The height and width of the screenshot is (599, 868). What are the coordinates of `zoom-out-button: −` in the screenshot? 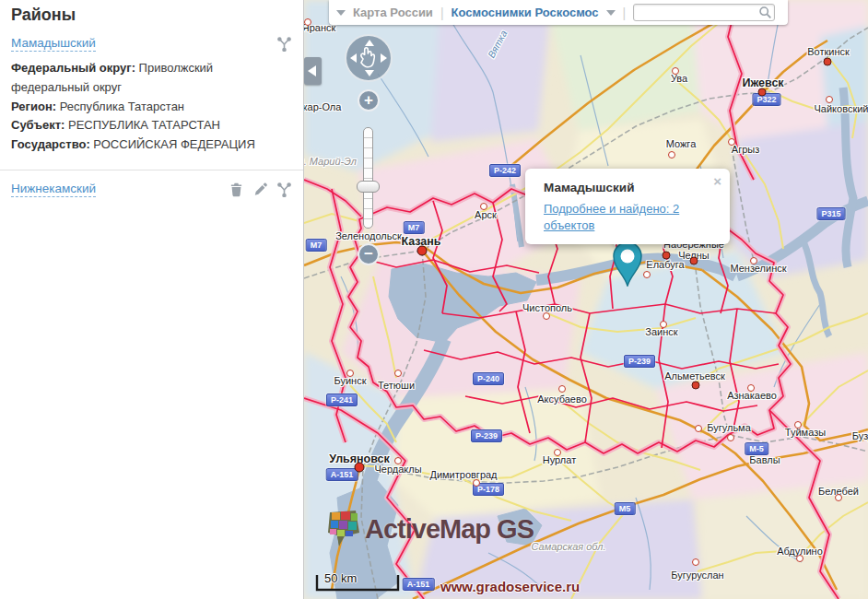 It's located at (369, 254).